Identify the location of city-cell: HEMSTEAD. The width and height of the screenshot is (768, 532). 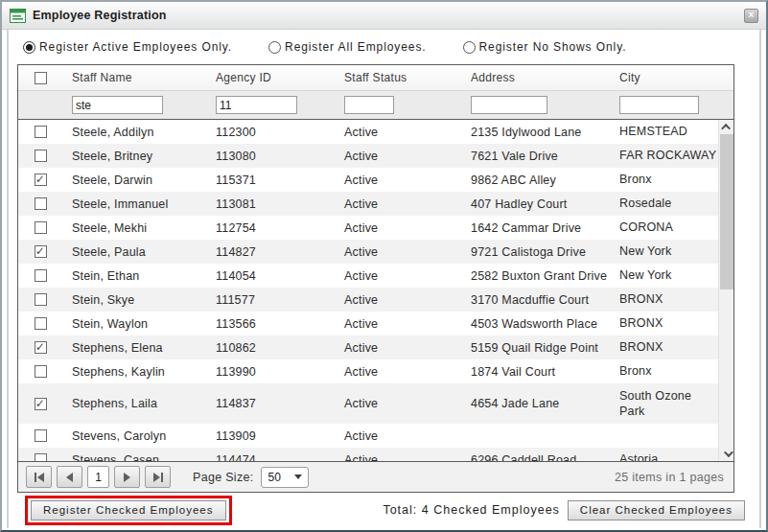
(667, 131).